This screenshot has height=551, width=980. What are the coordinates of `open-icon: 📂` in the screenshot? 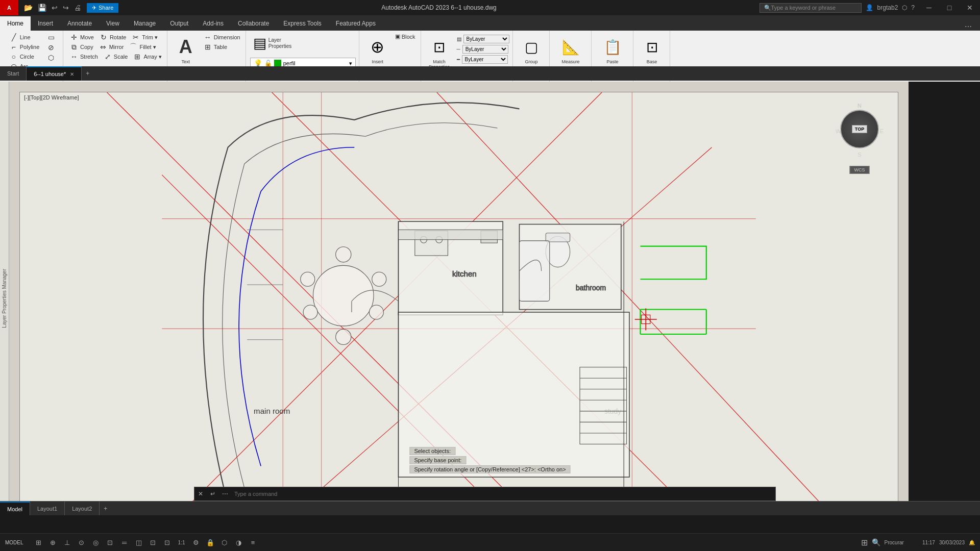 It's located at (29, 8).